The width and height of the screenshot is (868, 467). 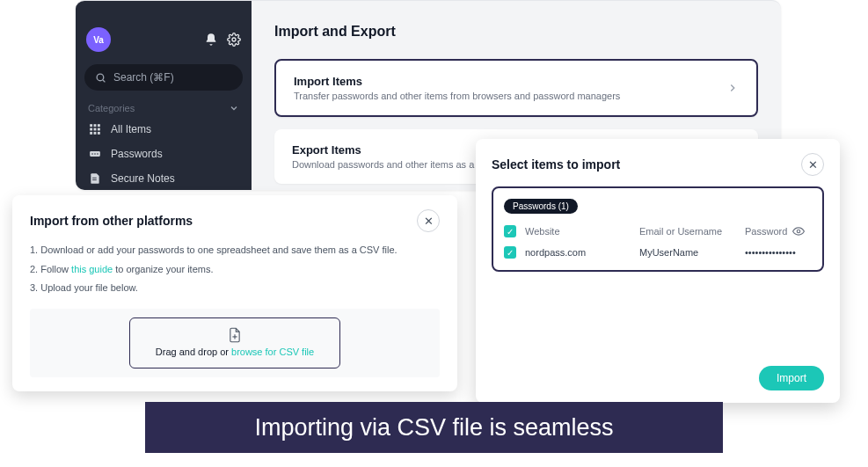 I want to click on step-text: to organize your items., so click(x=163, y=269).